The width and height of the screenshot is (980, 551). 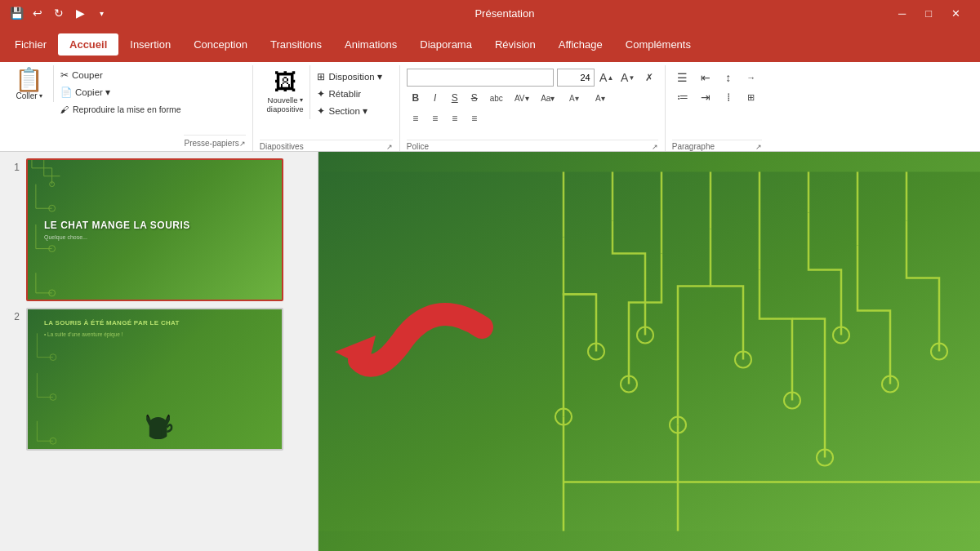 What do you see at coordinates (88, 44) in the screenshot?
I see `menu-accueil: Accueil` at bounding box center [88, 44].